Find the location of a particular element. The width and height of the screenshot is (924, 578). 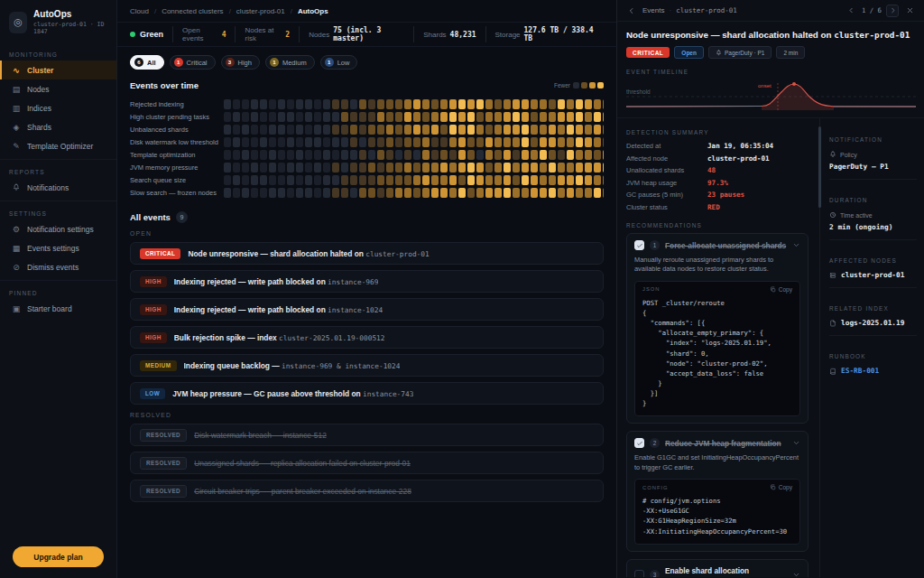

sidebar-item-starter-board: ▣Starter board is located at coordinates (58, 309).